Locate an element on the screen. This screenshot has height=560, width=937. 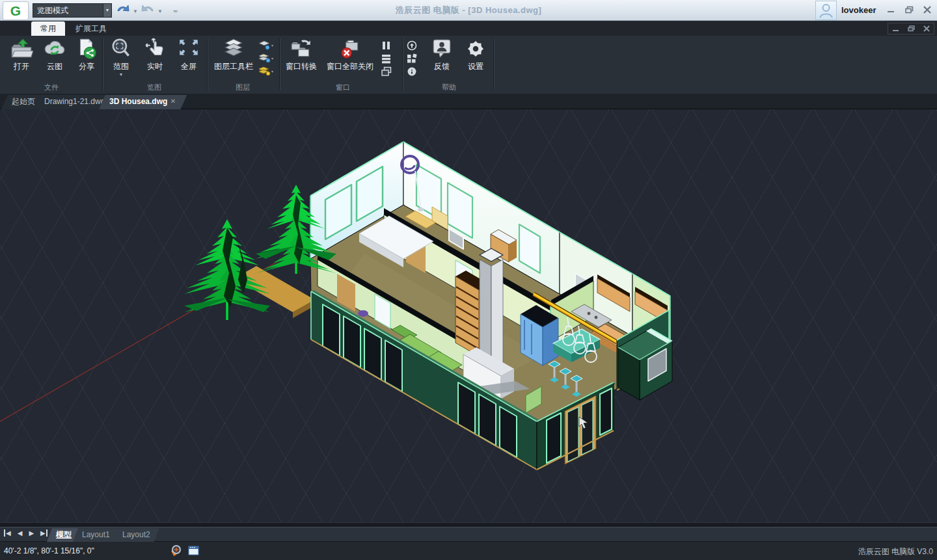
zoom-extents-button: 范围 ▼ is located at coordinates (121, 59).